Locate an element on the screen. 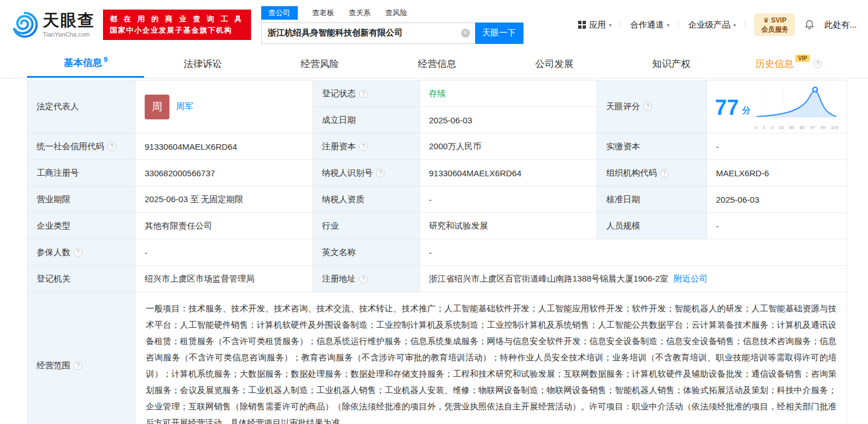 Image resolution: width=868 pixels, height=424 pixels. label-taxpayer-id: 纳税人识别号? is located at coordinates (366, 173).